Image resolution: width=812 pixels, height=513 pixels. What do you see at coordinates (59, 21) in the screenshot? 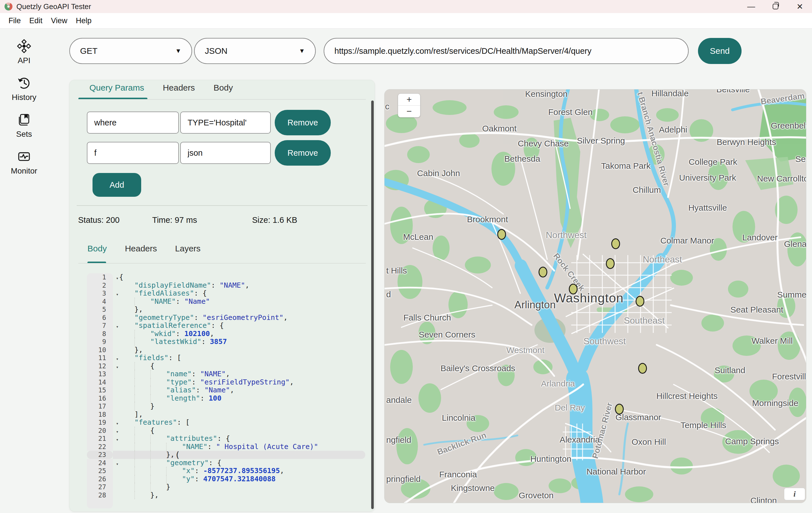
I see `menu-view: View` at bounding box center [59, 21].